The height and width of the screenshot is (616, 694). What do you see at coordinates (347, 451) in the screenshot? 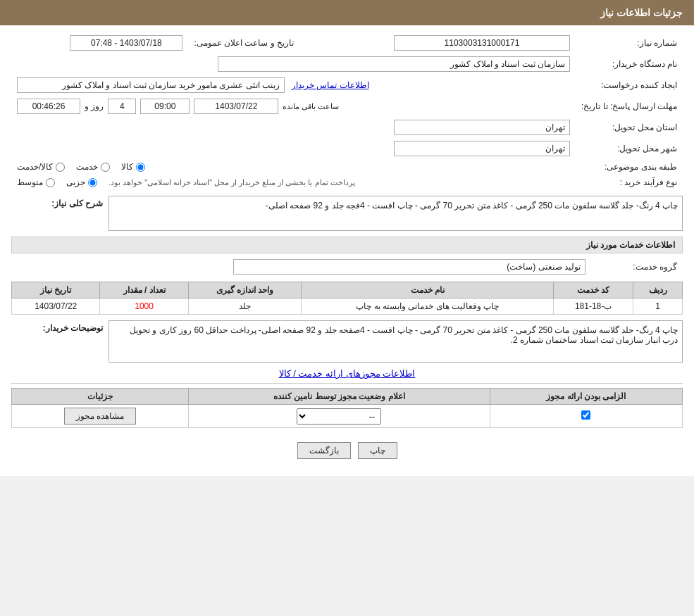
I see `footer-buttons: چاپ بازگشت` at bounding box center [347, 451].